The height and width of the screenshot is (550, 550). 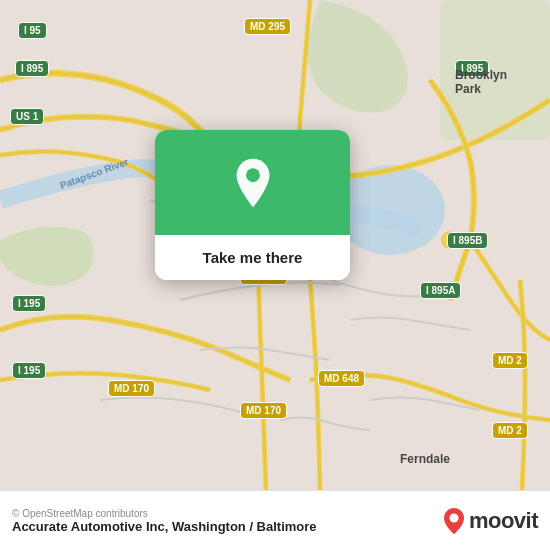 I want to click on popup-card: Take me there, so click(x=252, y=205).